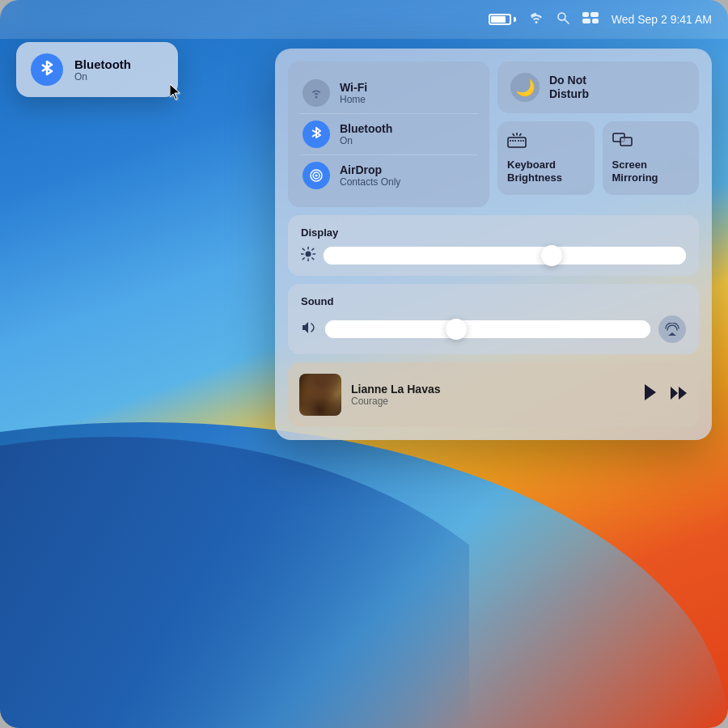 Image resolution: width=728 pixels, height=728 pixels. What do you see at coordinates (493, 246) in the screenshot?
I see `display-section: Display` at bounding box center [493, 246].